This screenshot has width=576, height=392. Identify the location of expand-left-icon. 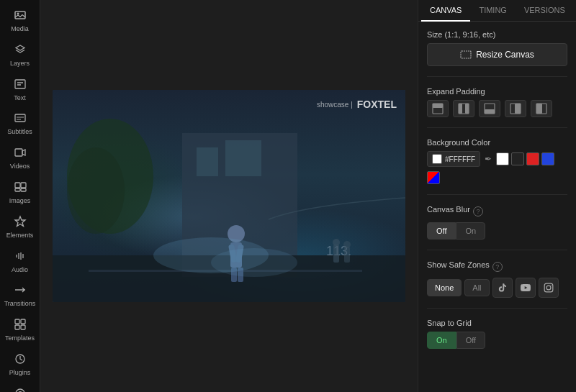
(516, 109).